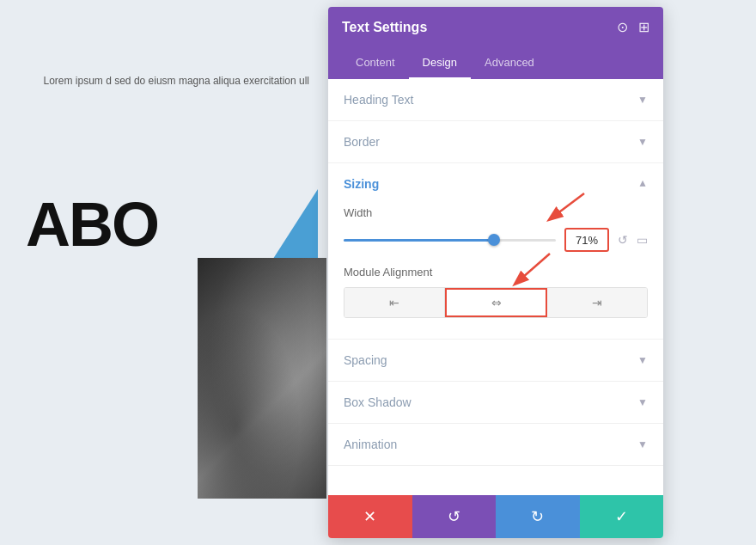 The height and width of the screenshot is (545, 756). Describe the element at coordinates (419, 241) in the screenshot. I see `slider-fill` at that location.